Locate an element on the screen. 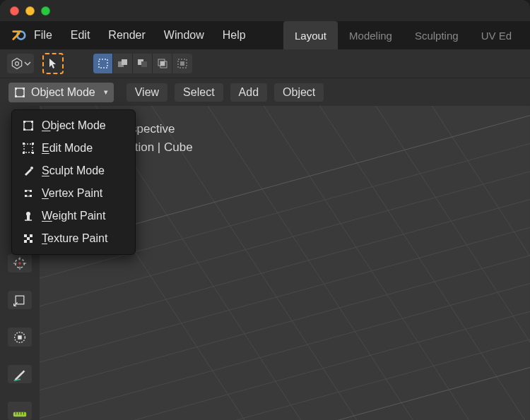 This screenshot has height=420, width=530. tool-move is located at coordinates (20, 300).